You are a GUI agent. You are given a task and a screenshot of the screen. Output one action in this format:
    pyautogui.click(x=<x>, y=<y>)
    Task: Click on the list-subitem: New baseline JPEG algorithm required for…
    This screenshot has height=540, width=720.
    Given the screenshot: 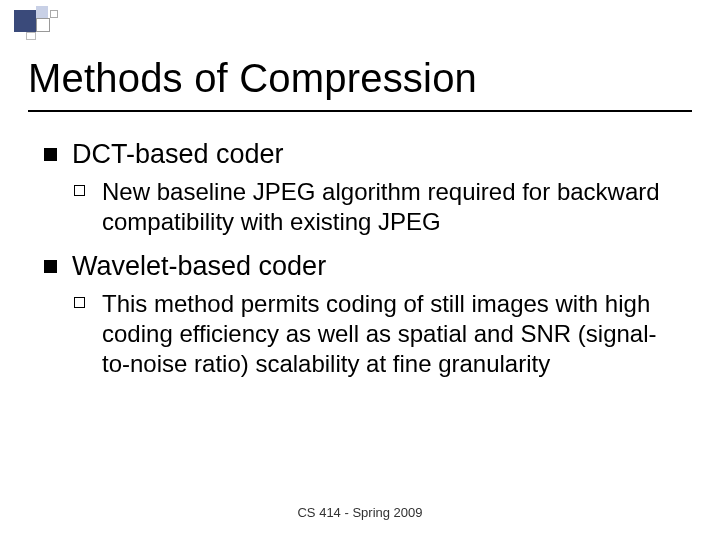 What is the action you would take?
    pyautogui.click(x=360, y=207)
    